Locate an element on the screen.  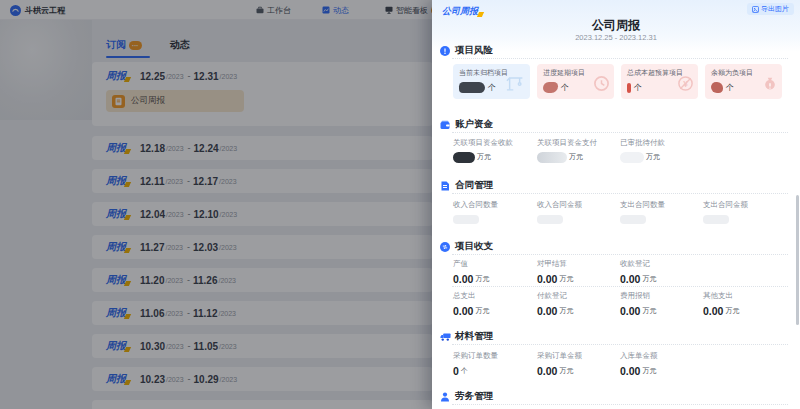
stat-label: 支出合同金额 is located at coordinates (726, 205).